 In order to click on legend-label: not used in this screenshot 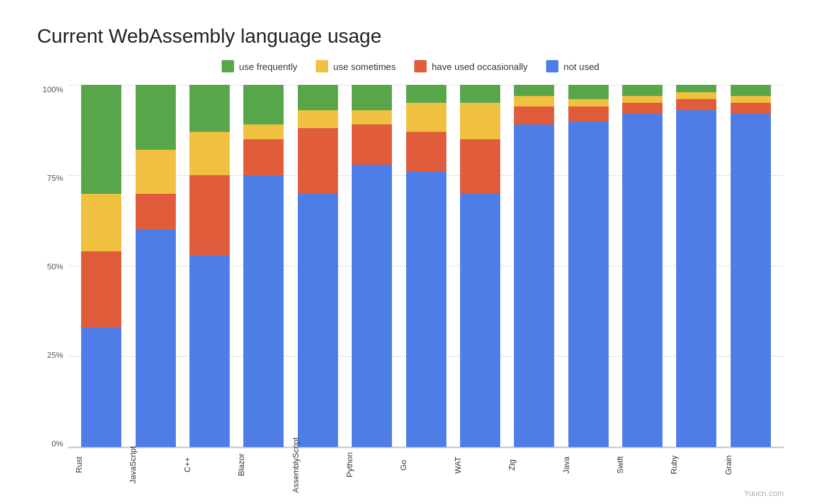, I will do `click(581, 67)`.